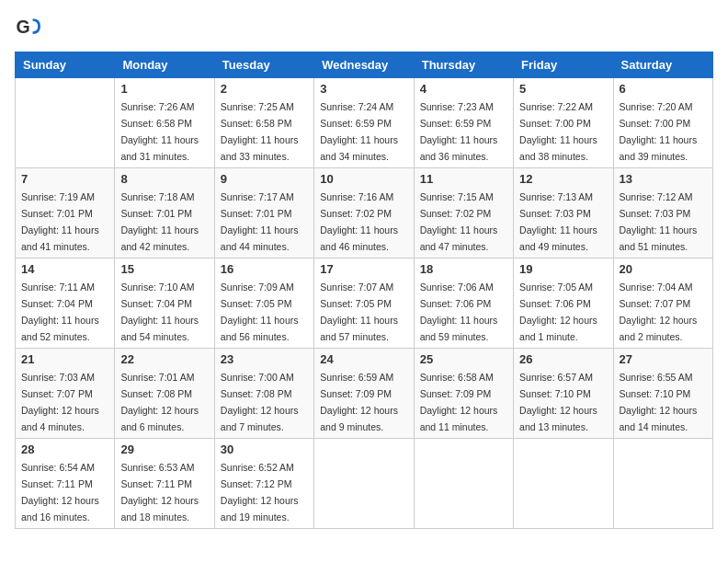  I want to click on day-info: Sunrise: 7:25 AM Sunset: 6:58 PM Dayligh…, so click(259, 132).